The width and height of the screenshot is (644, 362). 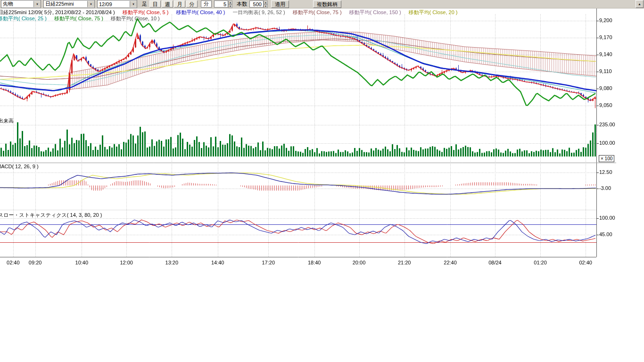 I want to click on symbol-select: 日経225mini ▼, so click(x=69, y=4).